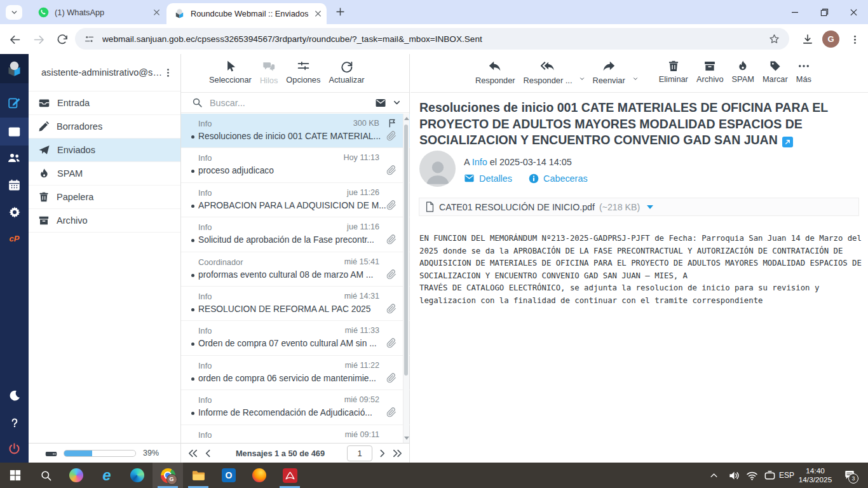  What do you see at coordinates (295, 407) in the screenshot?
I see `message-row: Info mié 09:52 Informe de Recomendación …` at bounding box center [295, 407].